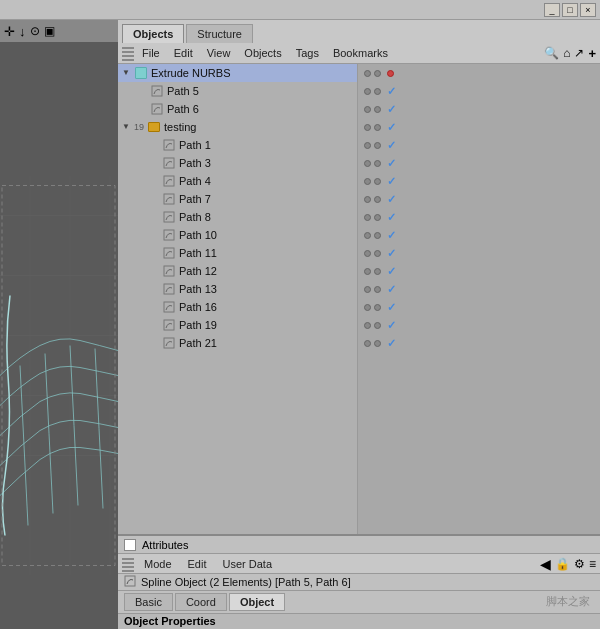 The image size is (600, 629). I want to click on cursor-icon: ⊙, so click(35, 31).